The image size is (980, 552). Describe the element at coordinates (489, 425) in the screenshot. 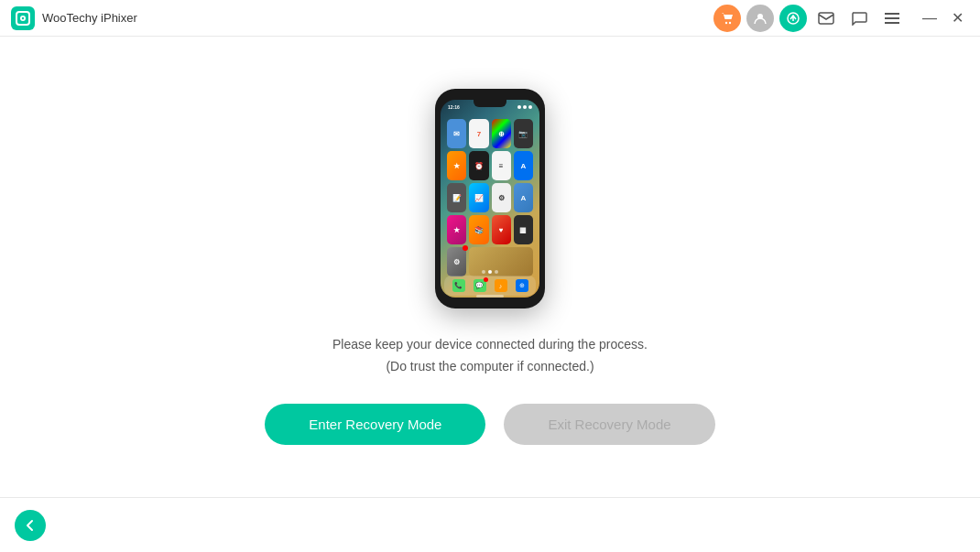

I see `buttons-row: Enter Recovery Mode Exit Recovery Mode` at that location.